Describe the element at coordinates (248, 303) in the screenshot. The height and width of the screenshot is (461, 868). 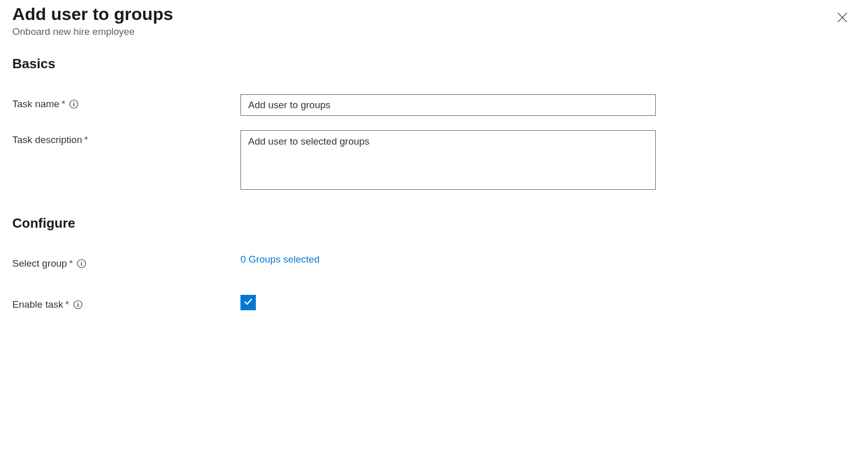
I see `enable-task-checkbox` at that location.